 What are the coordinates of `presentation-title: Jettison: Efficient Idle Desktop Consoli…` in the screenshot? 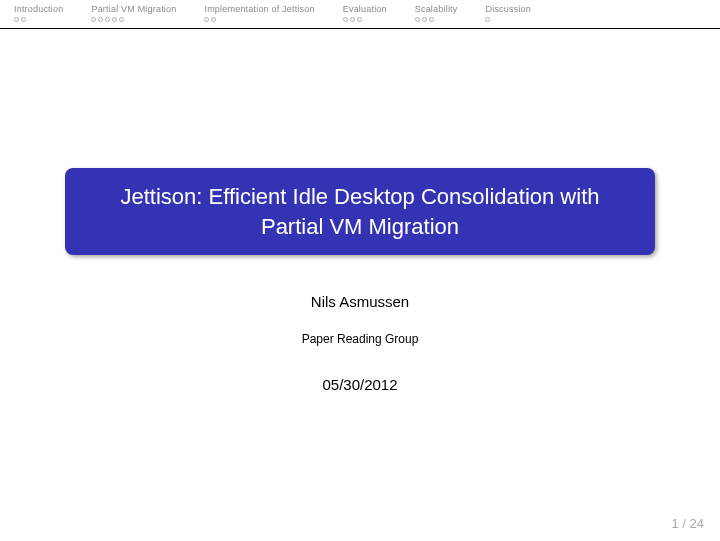 It's located at (360, 212).